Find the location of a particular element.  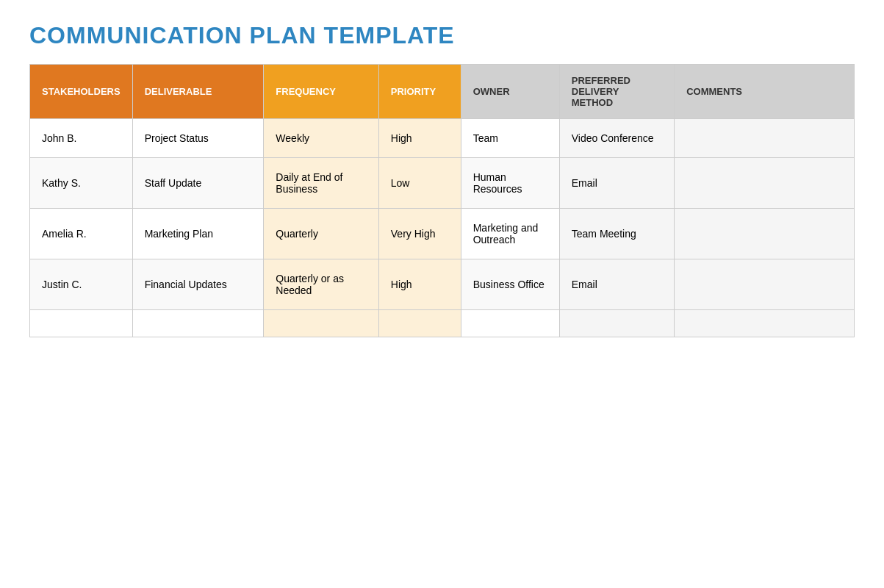

cell-stakeholder: John B. is located at coordinates (82, 138).